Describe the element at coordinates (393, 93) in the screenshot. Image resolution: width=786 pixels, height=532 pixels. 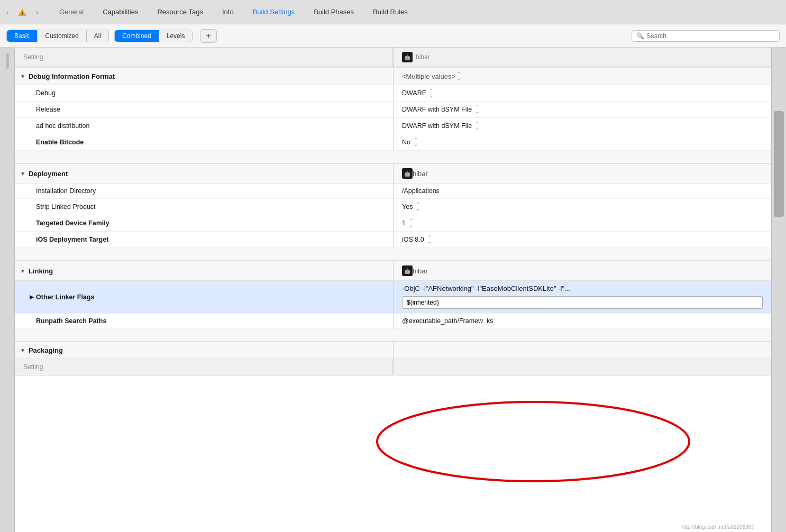
I see `table-row: Debug DWARF ⌃⌄` at that location.